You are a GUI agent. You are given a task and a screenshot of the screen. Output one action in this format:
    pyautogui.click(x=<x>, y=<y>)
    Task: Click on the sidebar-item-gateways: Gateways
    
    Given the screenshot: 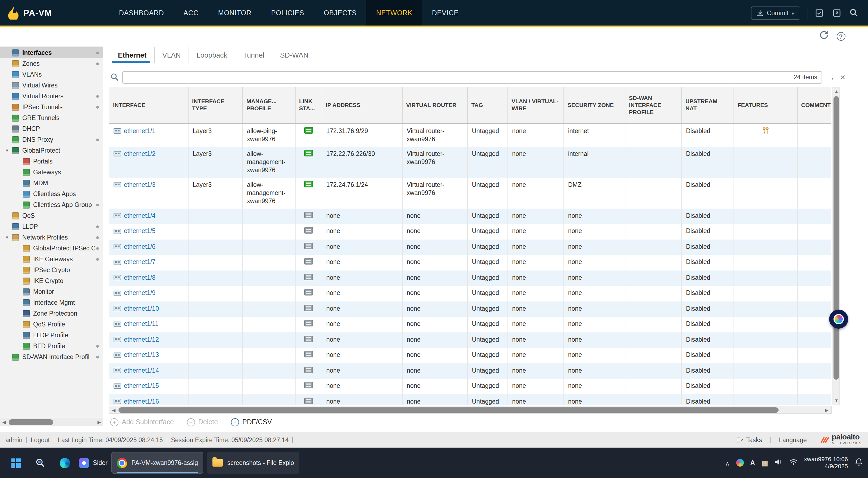 What is the action you would take?
    pyautogui.click(x=52, y=172)
    